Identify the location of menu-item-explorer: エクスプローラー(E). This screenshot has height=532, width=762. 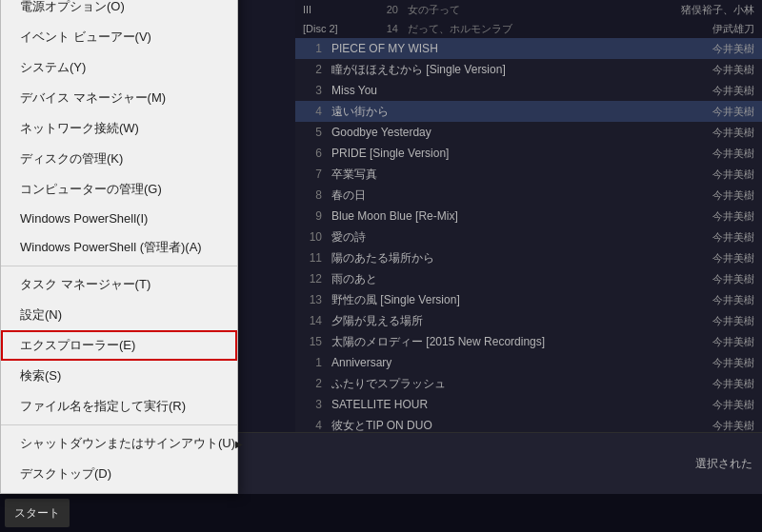
(119, 345).